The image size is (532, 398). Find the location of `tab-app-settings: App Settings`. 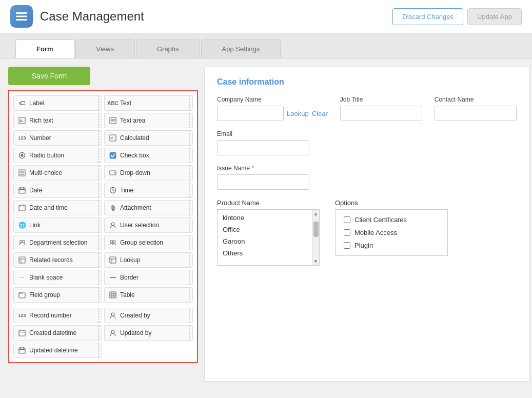

tab-app-settings: App Settings is located at coordinates (241, 49).